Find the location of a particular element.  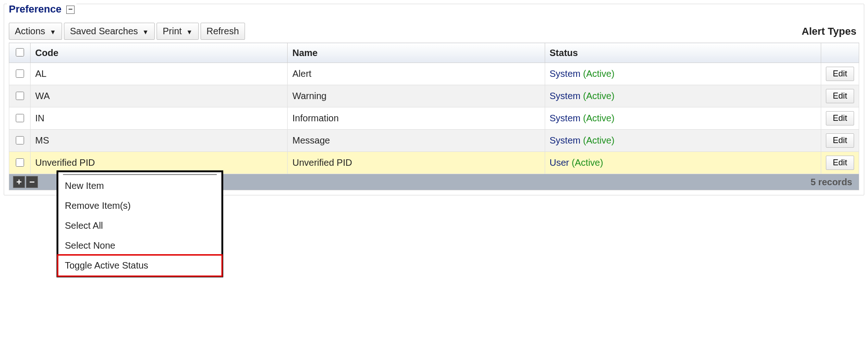

panel-legend: Preference − is located at coordinates (42, 9).